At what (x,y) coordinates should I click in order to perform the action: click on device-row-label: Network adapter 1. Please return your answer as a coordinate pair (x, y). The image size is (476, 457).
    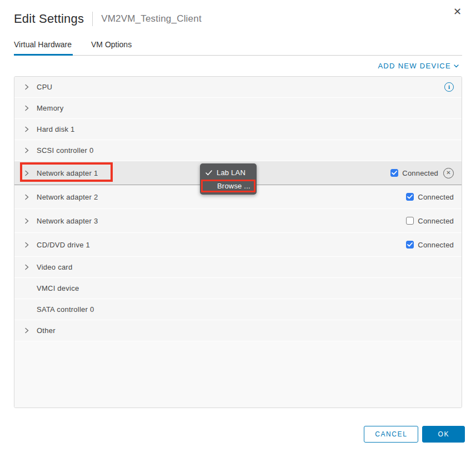
    Looking at the image, I should click on (67, 173).